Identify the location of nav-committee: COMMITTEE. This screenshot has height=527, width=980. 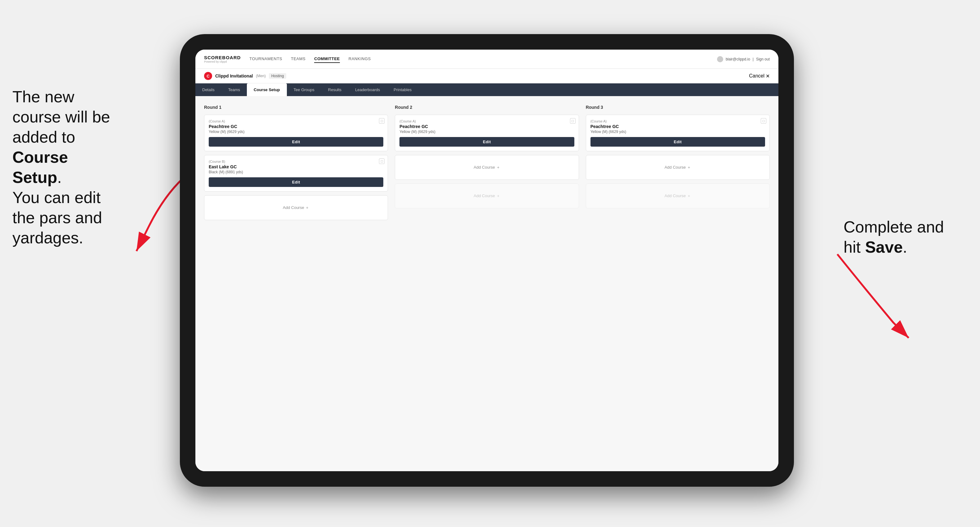
(327, 59).